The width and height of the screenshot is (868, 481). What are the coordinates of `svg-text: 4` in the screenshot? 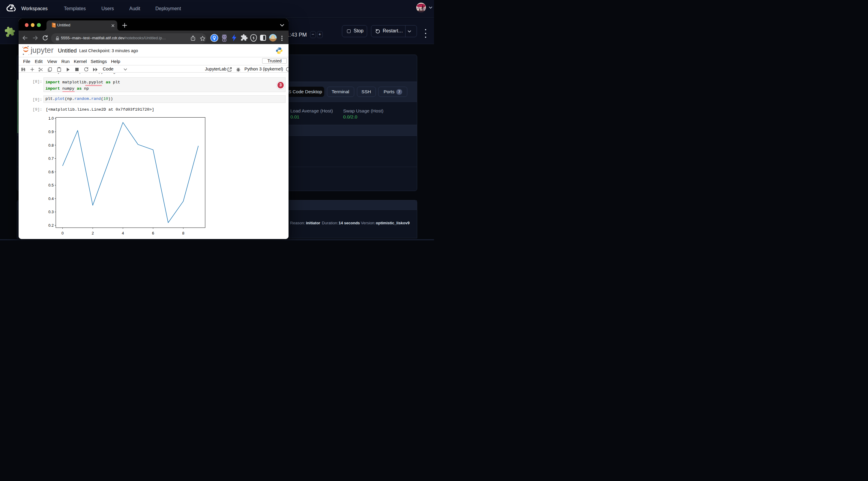 It's located at (123, 233).